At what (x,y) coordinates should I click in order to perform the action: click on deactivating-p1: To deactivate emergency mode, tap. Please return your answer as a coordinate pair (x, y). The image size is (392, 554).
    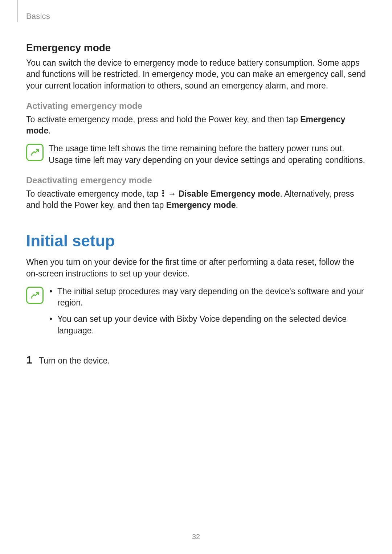
    Looking at the image, I should click on (94, 194).